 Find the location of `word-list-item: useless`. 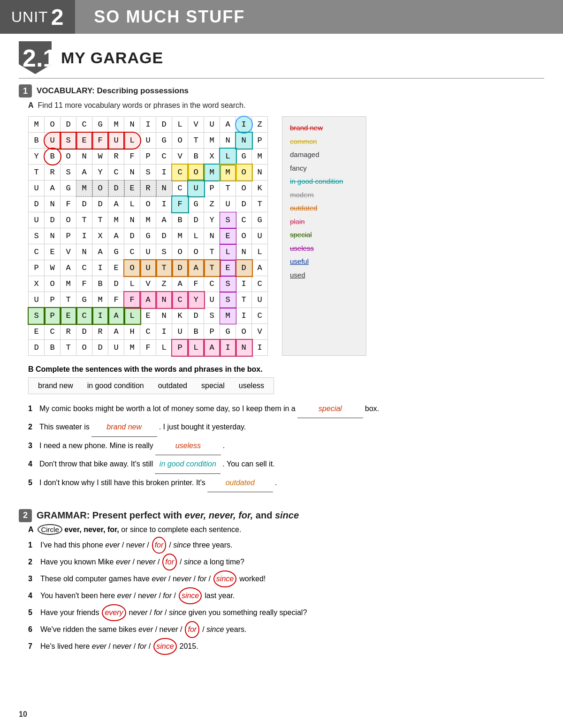

word-list-item: useless is located at coordinates (324, 248).